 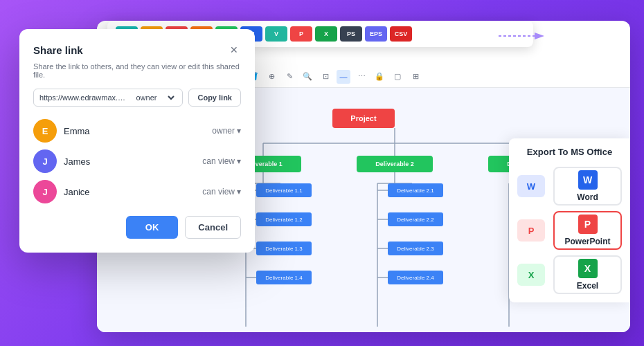 I want to click on connector-tool: ⊕, so click(x=271, y=77).